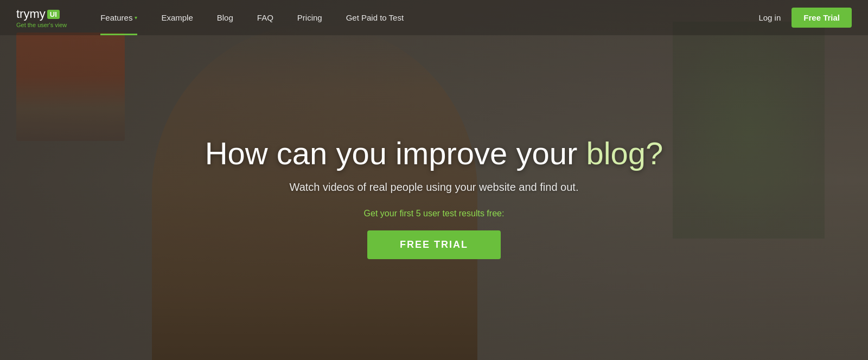  What do you see at coordinates (375, 17) in the screenshot?
I see `nav-link-get-paid: Get Paid to Test` at bounding box center [375, 17].